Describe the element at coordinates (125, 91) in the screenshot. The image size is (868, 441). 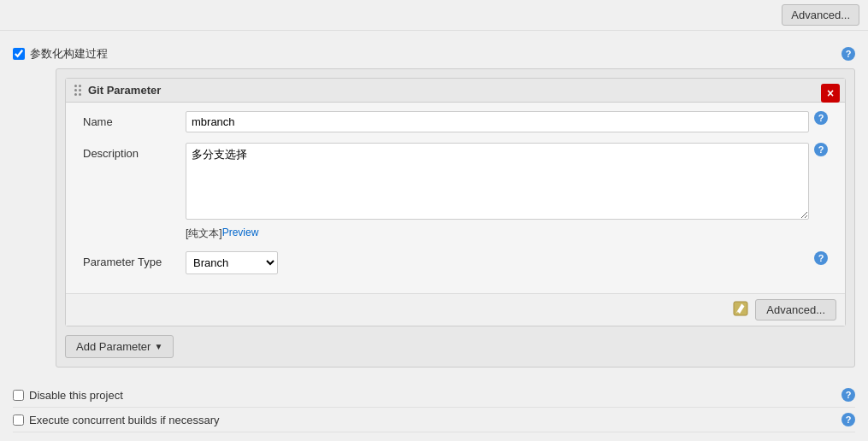
I see `git-parameter-title: Git Parameter` at that location.